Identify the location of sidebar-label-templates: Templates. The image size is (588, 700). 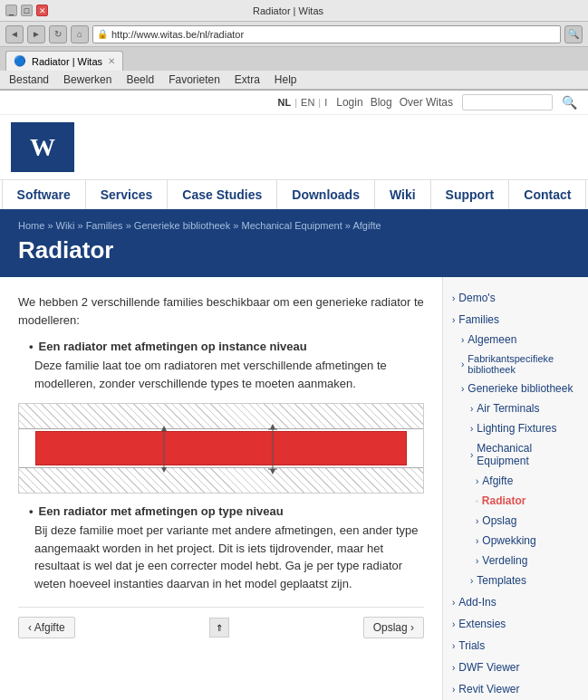
(502, 580).